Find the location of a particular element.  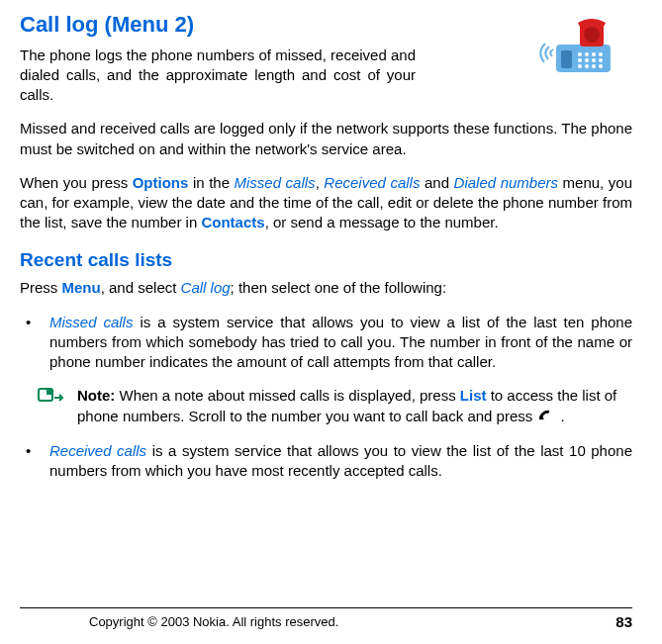

call-key-icon is located at coordinates (546, 416).